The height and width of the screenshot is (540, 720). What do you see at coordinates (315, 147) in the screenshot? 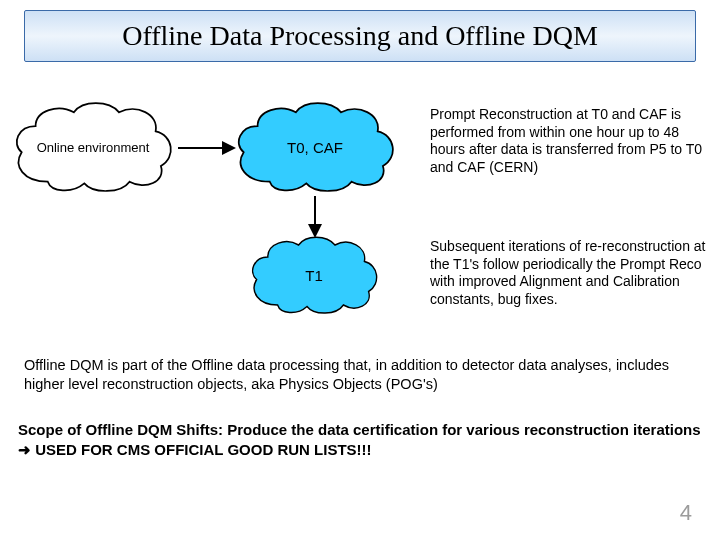
I see `cloud-t0caf-label: T0, CAF` at bounding box center [315, 147].